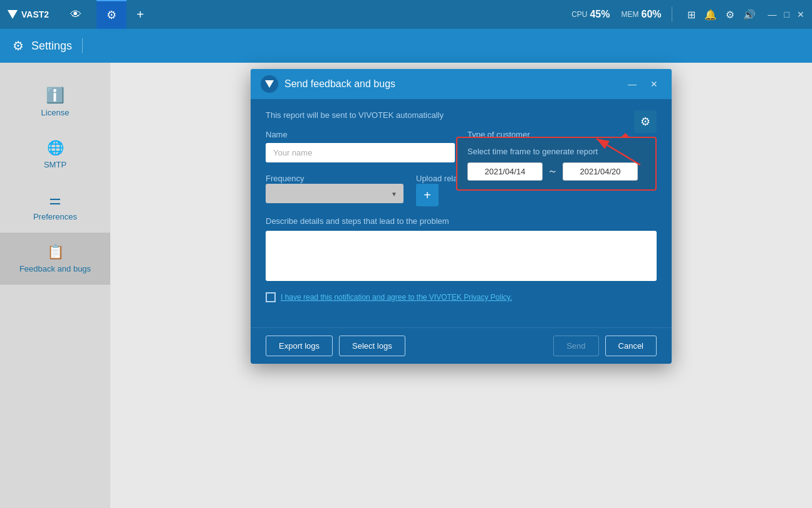 Image resolution: width=812 pixels, height=508 pixels. Describe the element at coordinates (505, 172) in the screenshot. I see `timeframe-start-input` at that location.